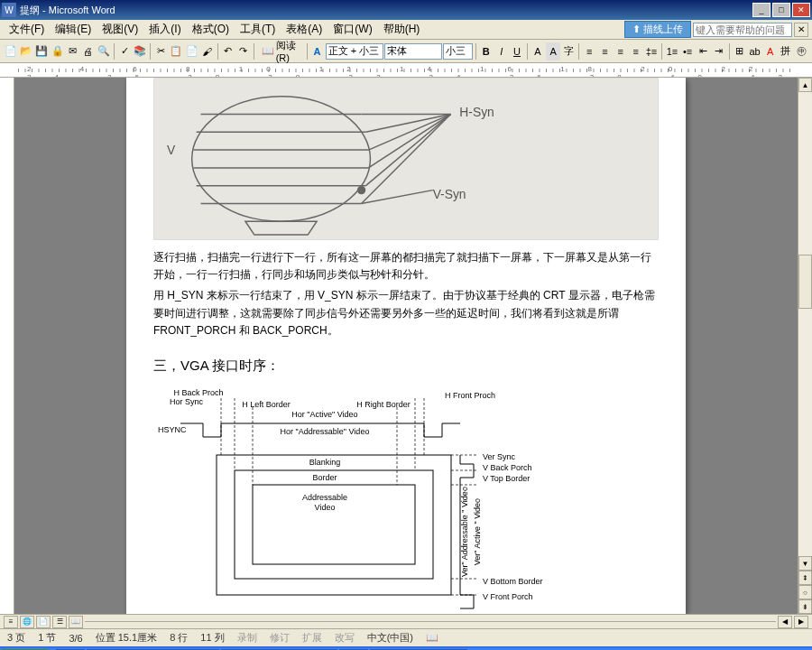 The height and width of the screenshot is (650, 812). Describe the element at coordinates (805, 592) in the screenshot. I see `browse-object-icon: ○` at that location.